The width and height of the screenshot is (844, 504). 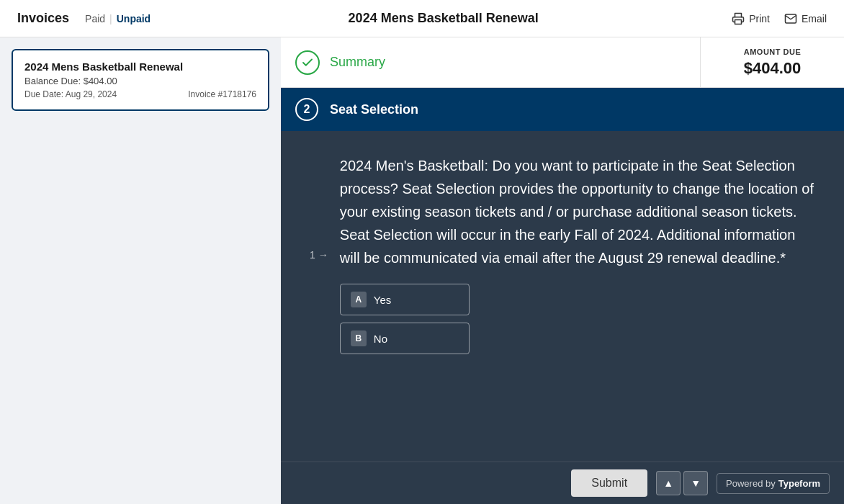 I want to click on amount-due-box: AMOUNT DUE $404.00, so click(x=772, y=62).